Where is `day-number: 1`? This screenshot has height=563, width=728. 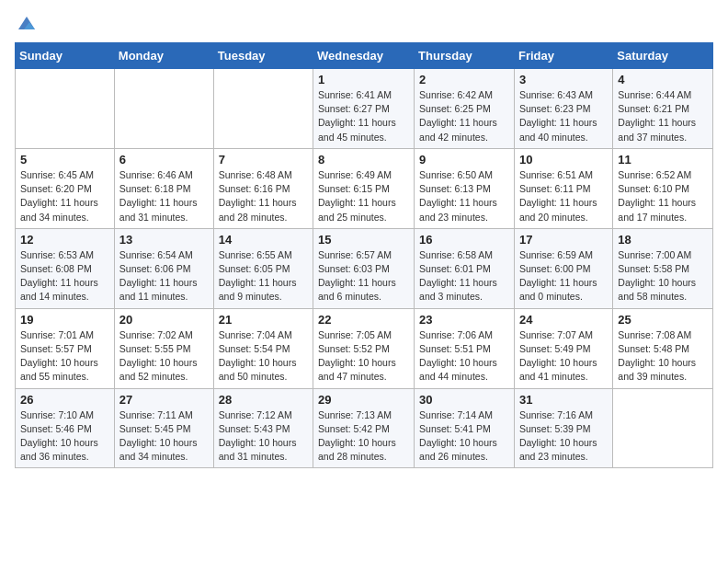
day-number: 1 is located at coordinates (364, 79).